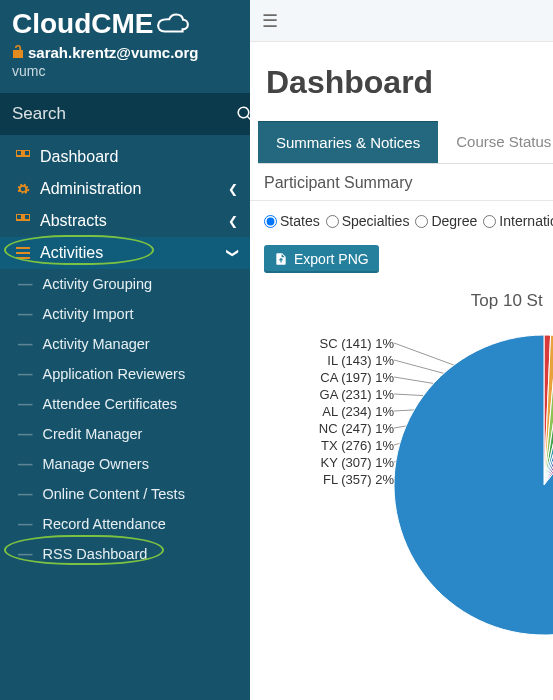 This screenshot has width=553, height=700. Describe the element at coordinates (496, 142) in the screenshot. I see `tab-course-status: Course Status` at that location.